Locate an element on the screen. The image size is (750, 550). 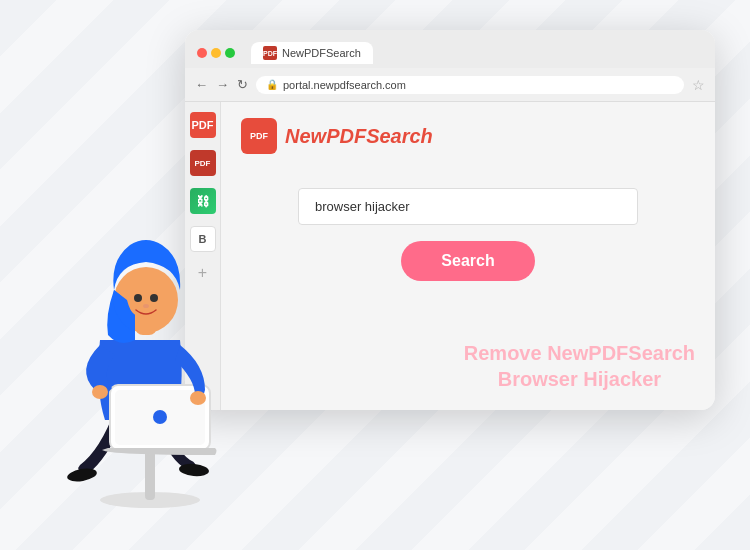
tab-favicon: PDF is located at coordinates (270, 53).